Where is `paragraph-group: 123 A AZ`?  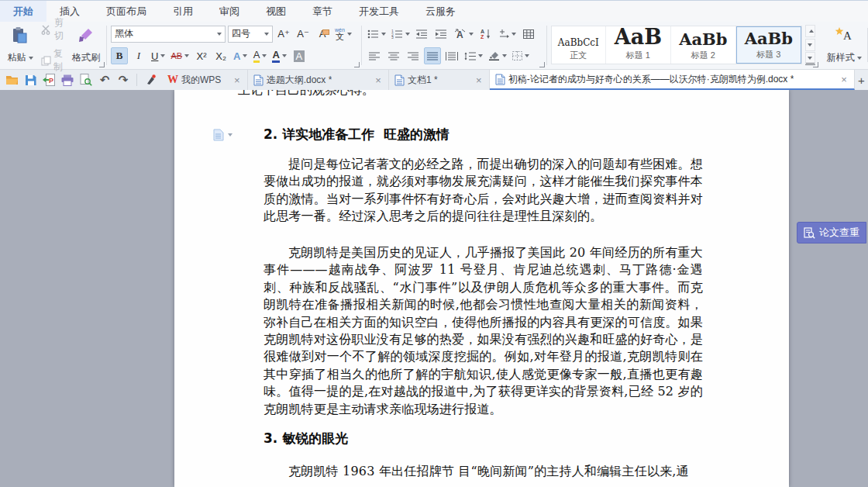
paragraph-group: 123 A AZ is located at coordinates (454, 45).